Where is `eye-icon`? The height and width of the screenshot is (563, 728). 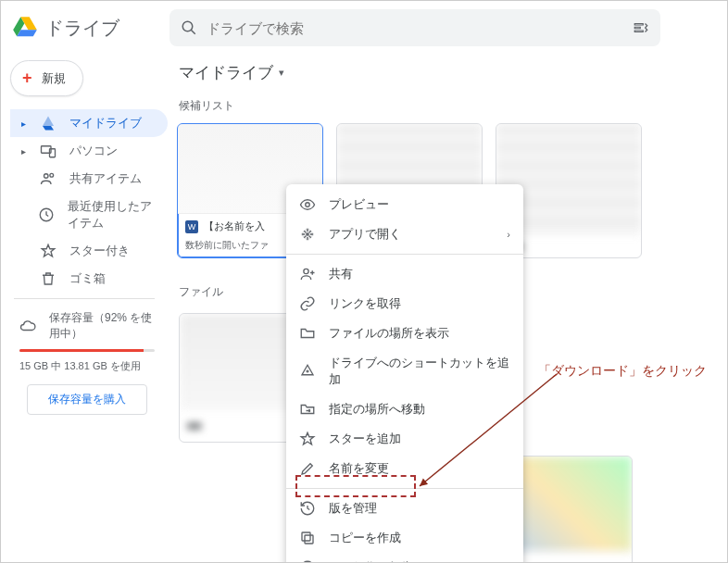
eye-icon is located at coordinates (308, 205).